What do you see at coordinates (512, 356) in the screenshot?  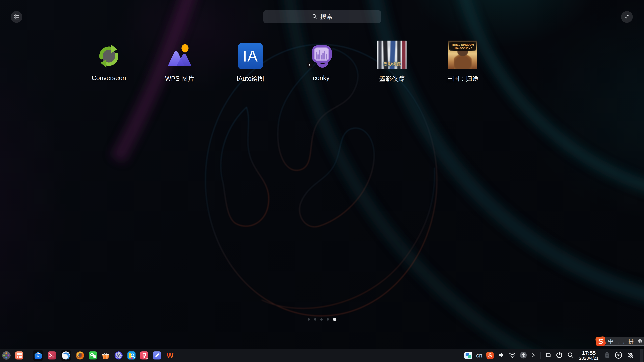 I see `wifi-icon` at bounding box center [512, 356].